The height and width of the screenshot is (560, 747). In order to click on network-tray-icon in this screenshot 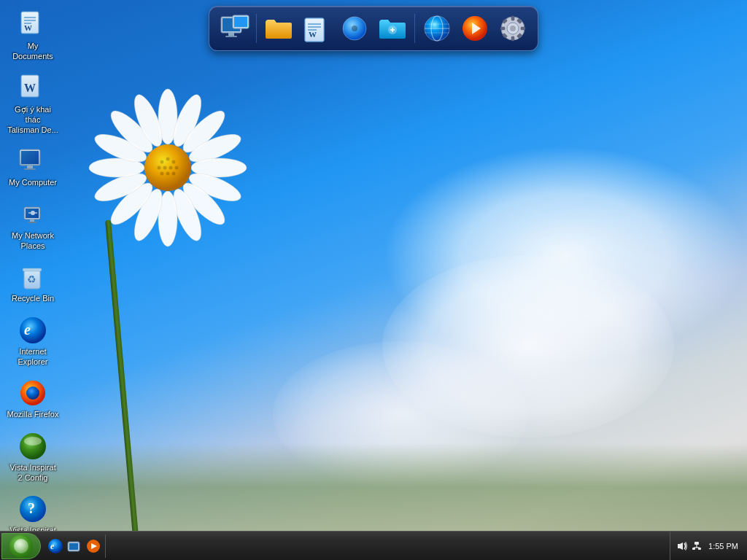, I will do `click(697, 546)`.